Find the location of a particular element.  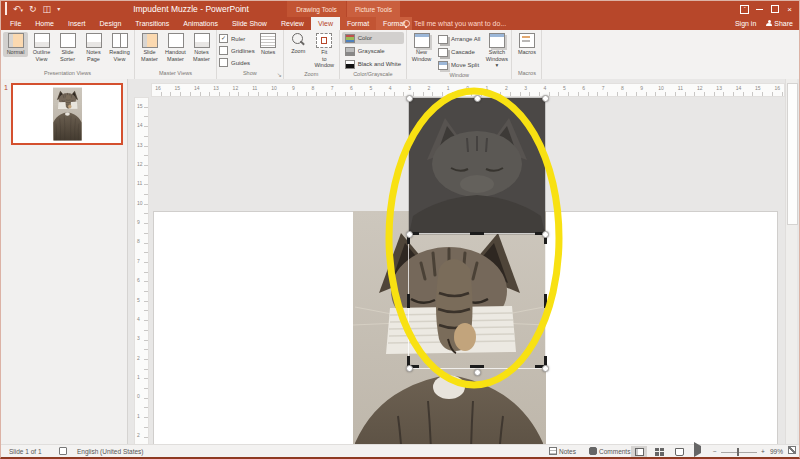

black-and-white-button: Black and White is located at coordinates (373, 64).